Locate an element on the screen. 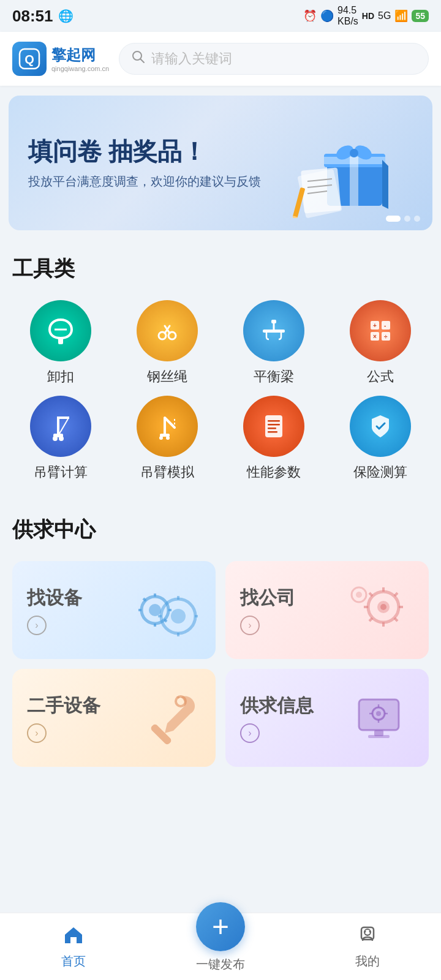 Image resolution: width=441 pixels, height=980 pixels. supply-card-find-equipment-text: 找设备 › is located at coordinates (55, 610).